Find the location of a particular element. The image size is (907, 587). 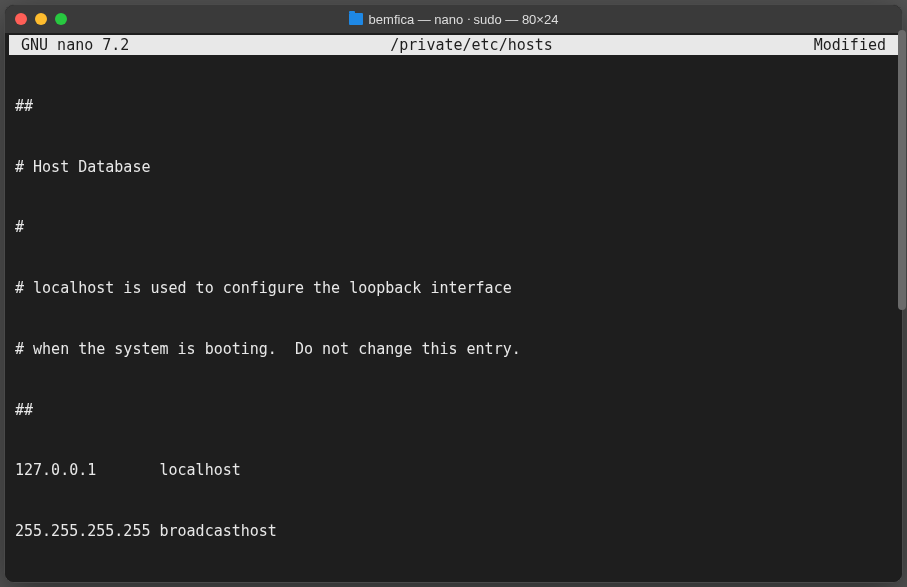

close-icon is located at coordinates (21, 19).